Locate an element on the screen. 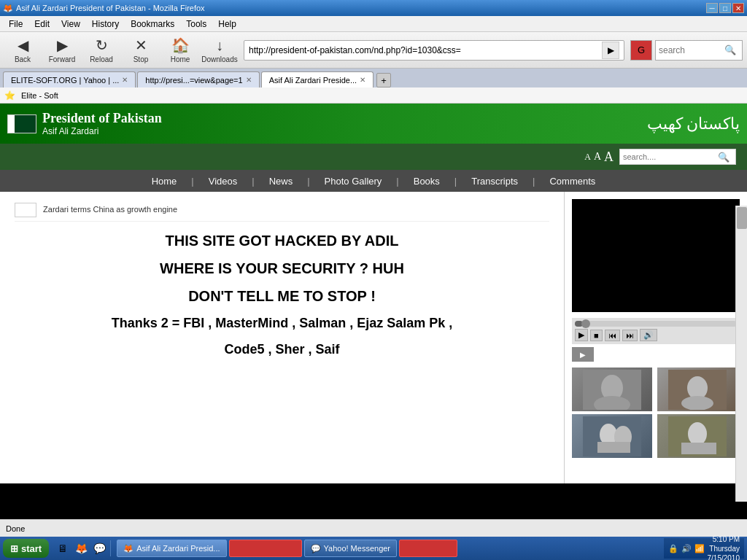 The width and height of the screenshot is (747, 560). tab-2: Asif Ali Zardari Preside... ✕ is located at coordinates (317, 79).